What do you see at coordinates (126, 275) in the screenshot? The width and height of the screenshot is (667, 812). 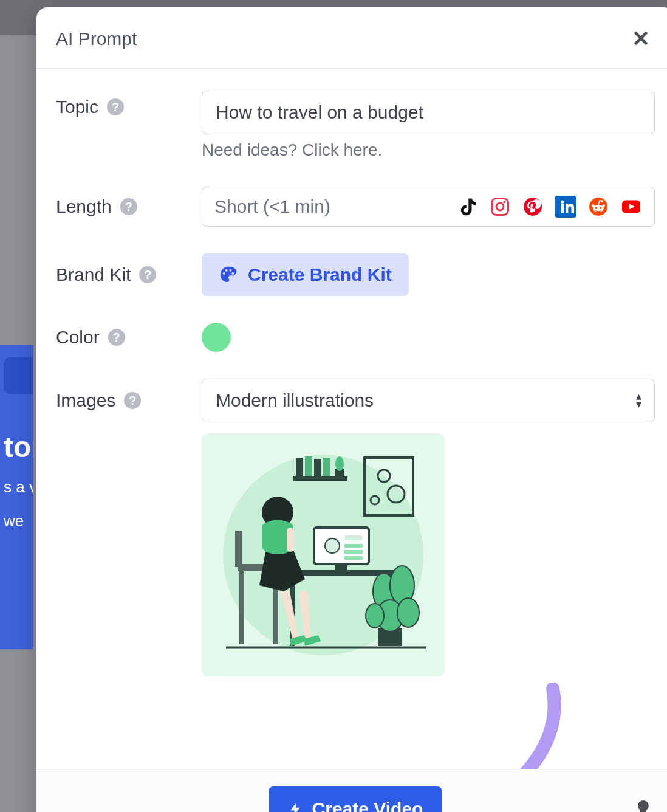 I see `brandkit-label-wrap: Brand Kit ?` at bounding box center [126, 275].